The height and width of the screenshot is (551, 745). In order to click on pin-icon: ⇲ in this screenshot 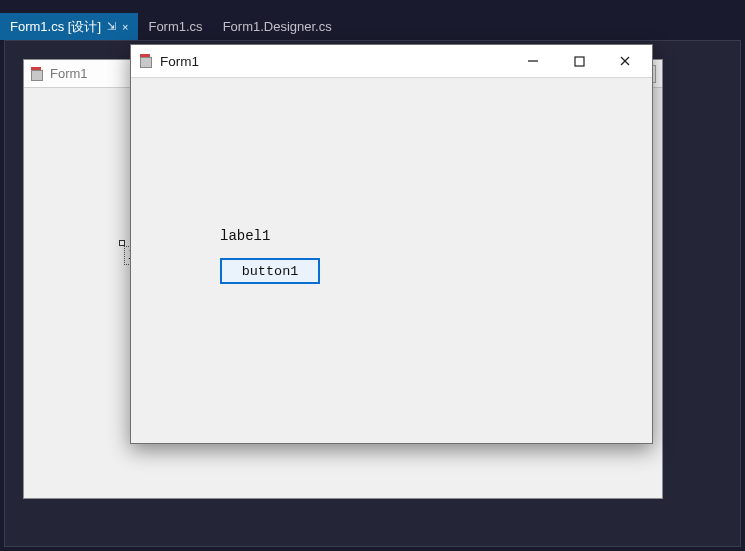, I will do `click(112, 26)`.